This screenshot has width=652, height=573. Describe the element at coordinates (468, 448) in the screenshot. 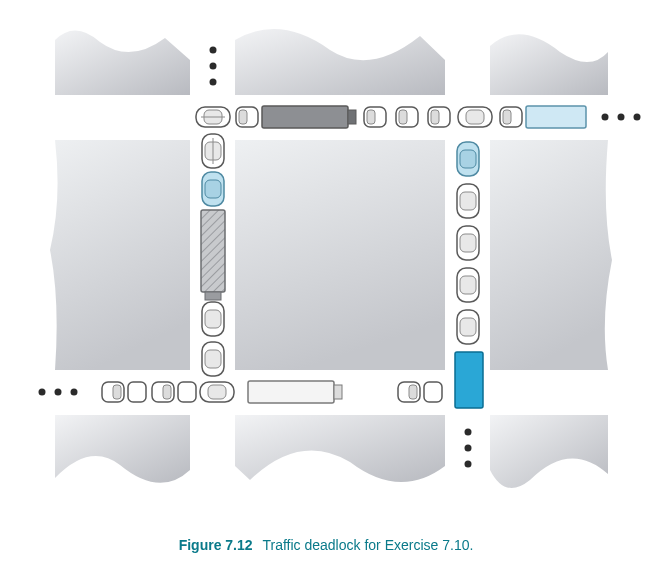

I see `ellipsis-bottom` at that location.